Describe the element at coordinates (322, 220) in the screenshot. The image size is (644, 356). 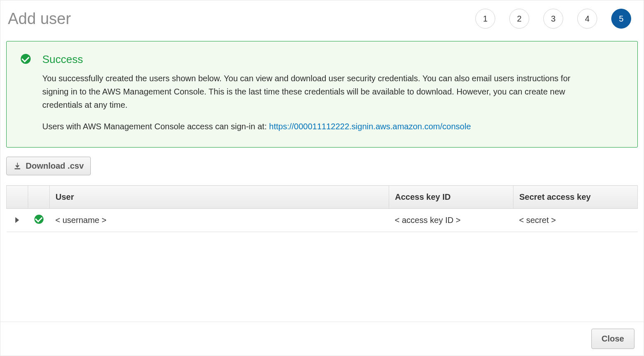
I see `table-row: < username > < access key ID > < secret …` at that location.